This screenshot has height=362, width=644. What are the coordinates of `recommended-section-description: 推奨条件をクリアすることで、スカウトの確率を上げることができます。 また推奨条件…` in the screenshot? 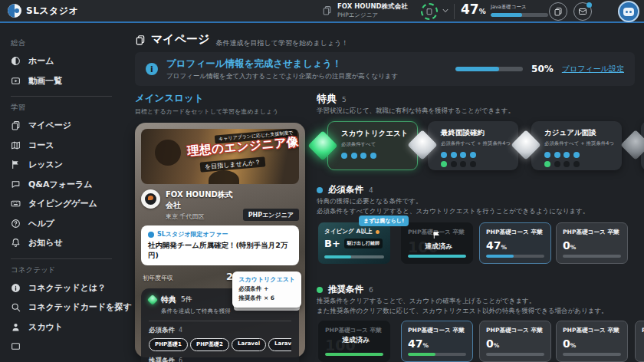 It's located at (467, 306).